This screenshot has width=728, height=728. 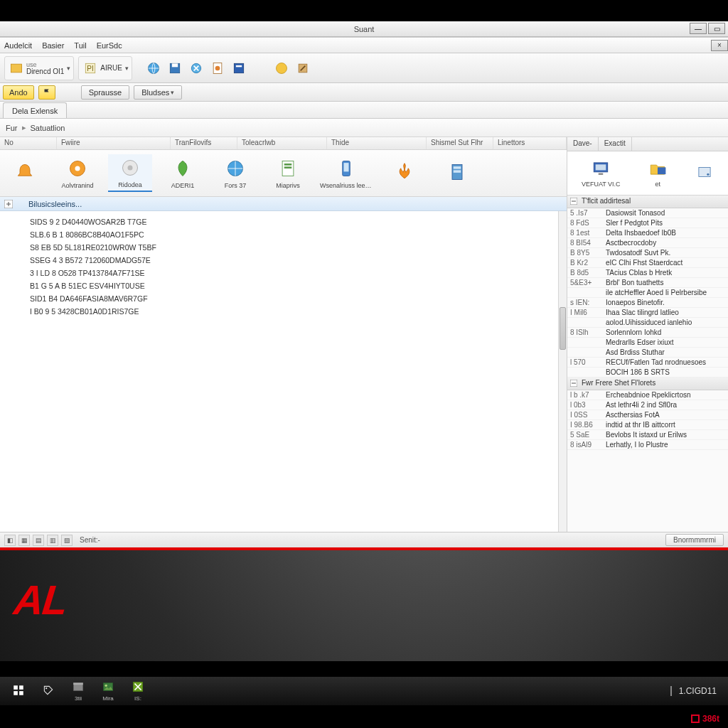 I want to click on side-list-row: B Kr2eIC Clhi Fhst Staerdcact, so click(x=648, y=263).